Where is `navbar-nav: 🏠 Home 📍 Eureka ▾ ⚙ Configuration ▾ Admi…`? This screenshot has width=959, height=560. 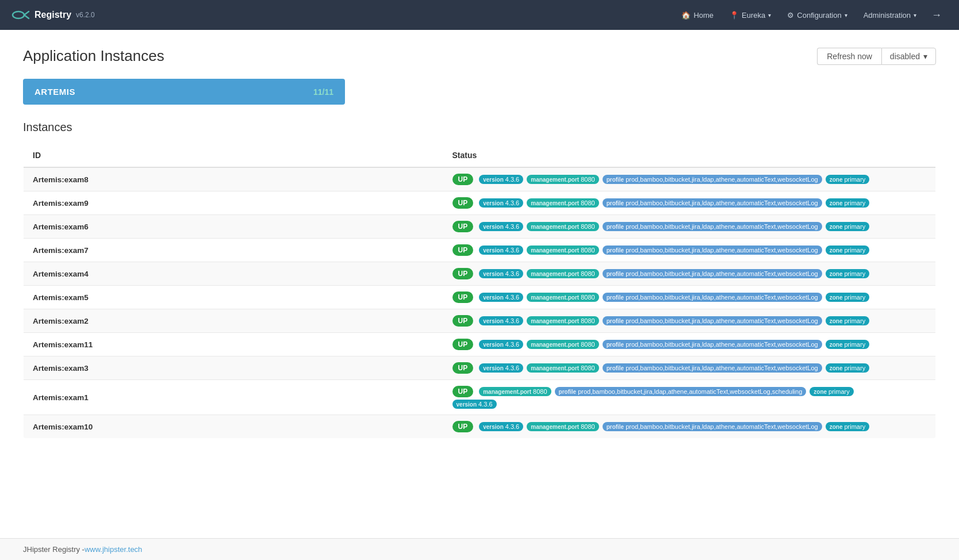 navbar-nav: 🏠 Home 📍 Eureka ▾ ⚙ Configuration ▾ Admi… is located at coordinates (811, 15).